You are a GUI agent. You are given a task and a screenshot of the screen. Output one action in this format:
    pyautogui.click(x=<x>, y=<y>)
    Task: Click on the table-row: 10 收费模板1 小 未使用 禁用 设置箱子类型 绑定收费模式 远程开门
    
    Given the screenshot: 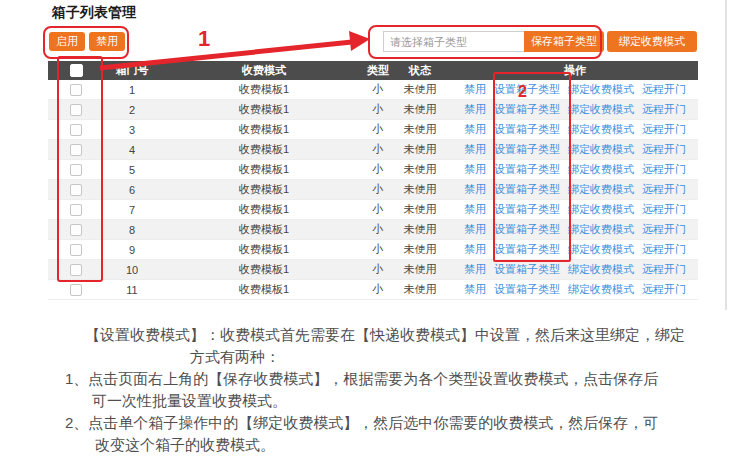 What is the action you would take?
    pyautogui.click(x=373, y=270)
    